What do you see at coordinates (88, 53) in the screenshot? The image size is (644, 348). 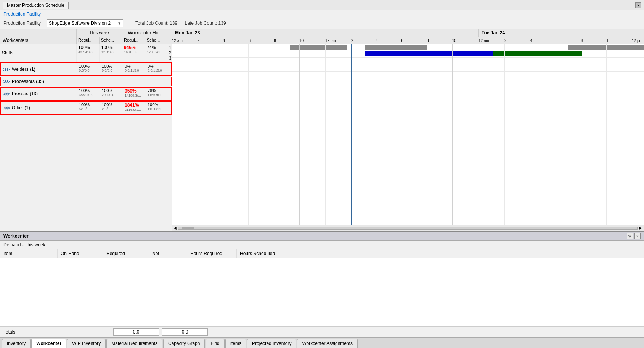 I see `shifts-labour-requi: 100% 407.9/0.0` at bounding box center [88, 53].